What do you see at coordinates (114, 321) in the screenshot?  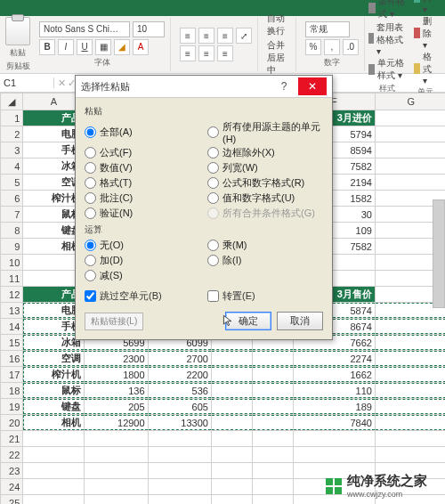 I see `paste-link-button: 粘贴链接(L)` at bounding box center [114, 321].